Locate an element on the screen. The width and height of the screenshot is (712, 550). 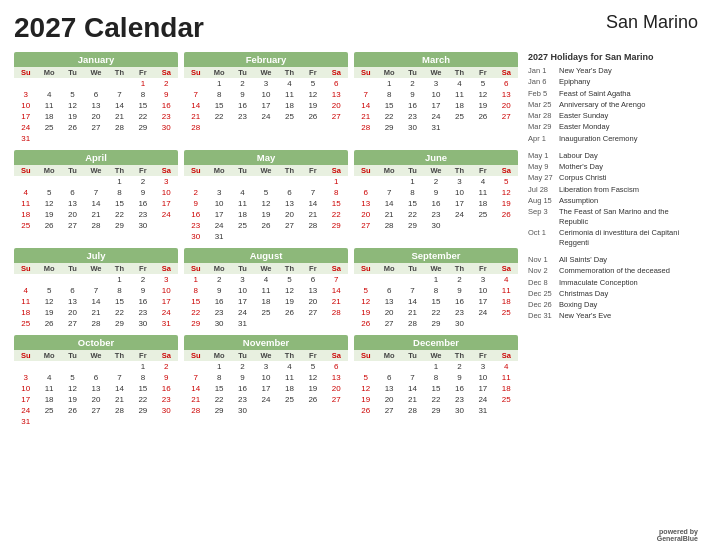
cal-cell: 4 is located at coordinates (266, 280).